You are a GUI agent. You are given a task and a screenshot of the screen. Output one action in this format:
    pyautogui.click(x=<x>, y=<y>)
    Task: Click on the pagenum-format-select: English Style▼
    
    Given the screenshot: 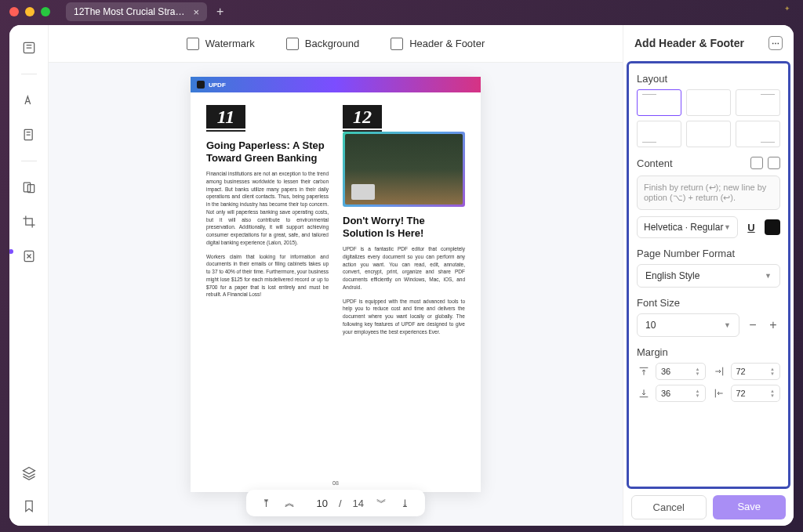 What is the action you would take?
    pyautogui.click(x=709, y=276)
    